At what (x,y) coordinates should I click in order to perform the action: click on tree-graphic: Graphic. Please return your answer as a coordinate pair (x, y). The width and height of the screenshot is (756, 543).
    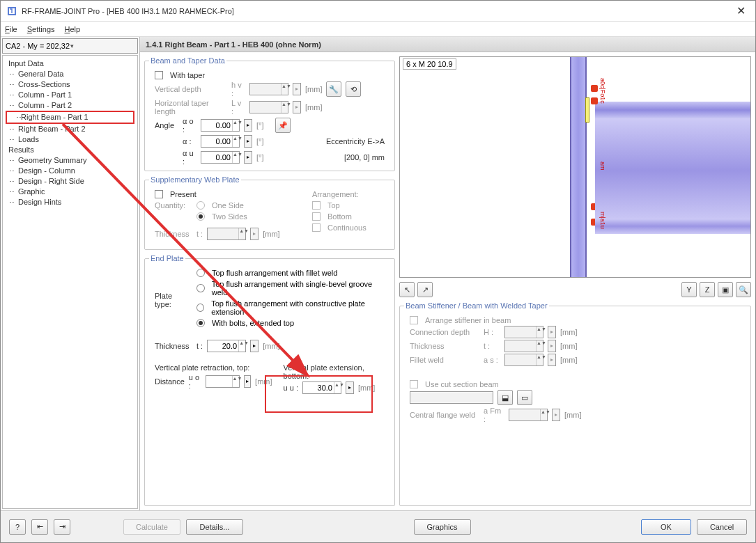
    Looking at the image, I should click on (70, 192).